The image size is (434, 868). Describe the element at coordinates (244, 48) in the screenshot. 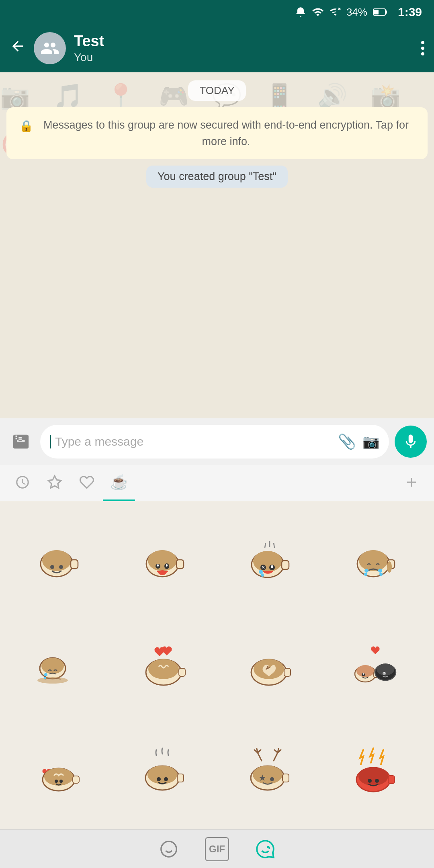

I see `header-info: Test You` at that location.